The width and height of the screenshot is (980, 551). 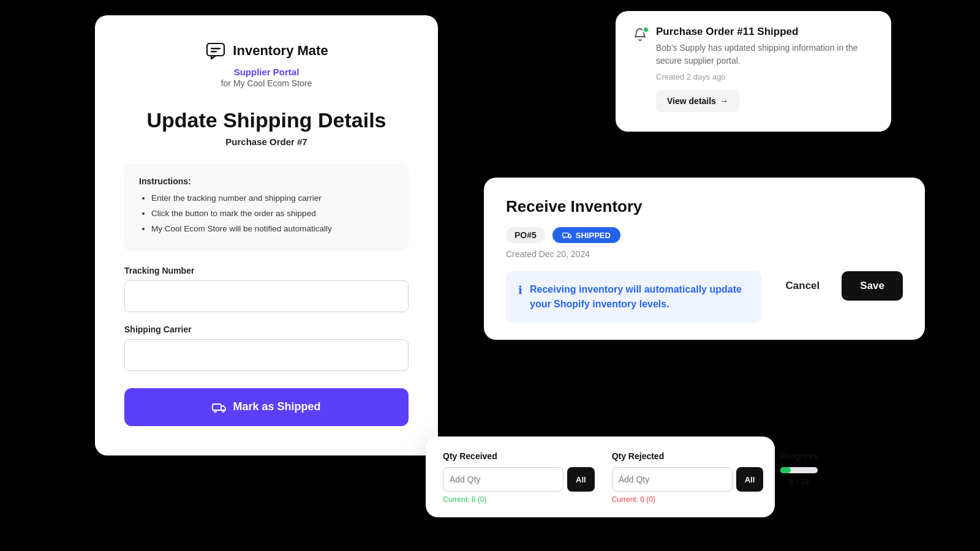 What do you see at coordinates (526, 235) in the screenshot?
I see `po-badge: PO#5` at bounding box center [526, 235].